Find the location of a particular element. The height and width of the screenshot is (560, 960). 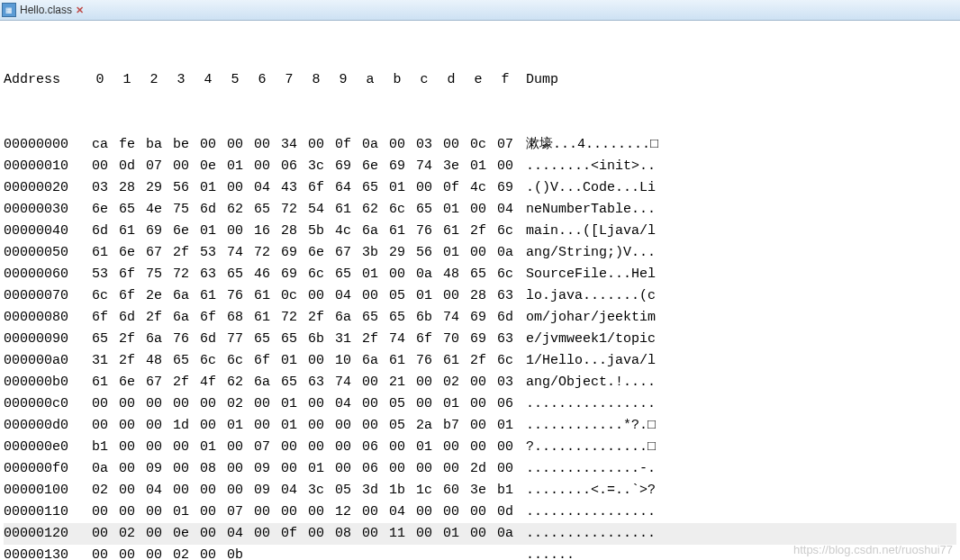

byte: 09 is located at coordinates (154, 469).